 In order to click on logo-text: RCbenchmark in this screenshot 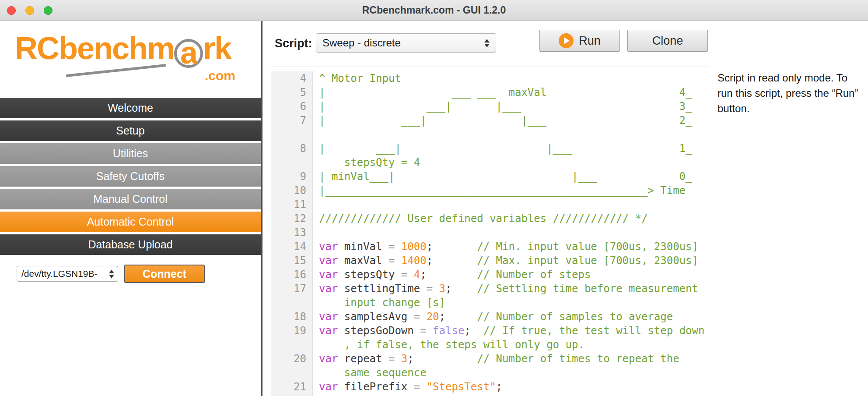, I will do `click(138, 50)`.